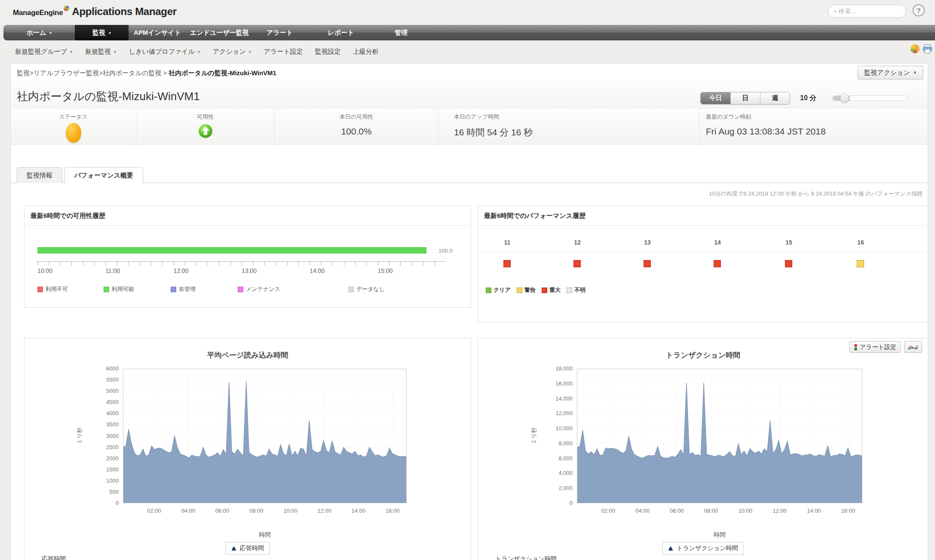  Describe the element at coordinates (74, 133) in the screenshot. I see `status-orb-icon` at that location.